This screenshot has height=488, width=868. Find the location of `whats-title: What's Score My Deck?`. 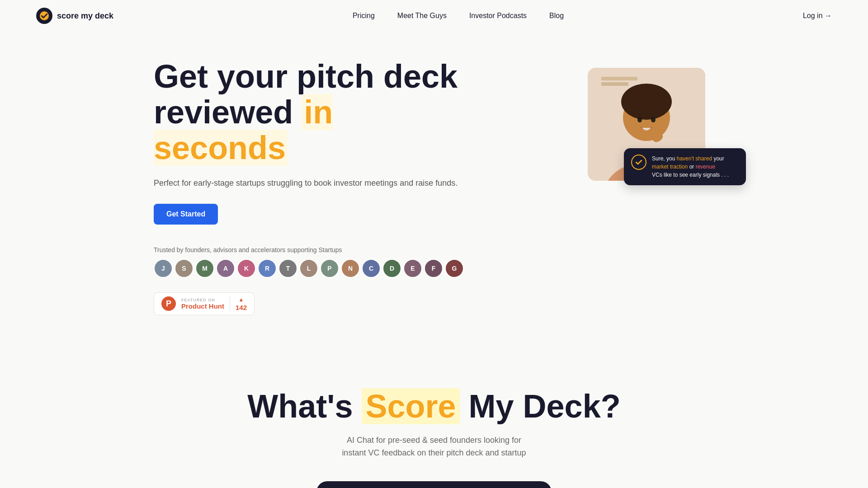

whats-title: What's Score My Deck? is located at coordinates (434, 406).